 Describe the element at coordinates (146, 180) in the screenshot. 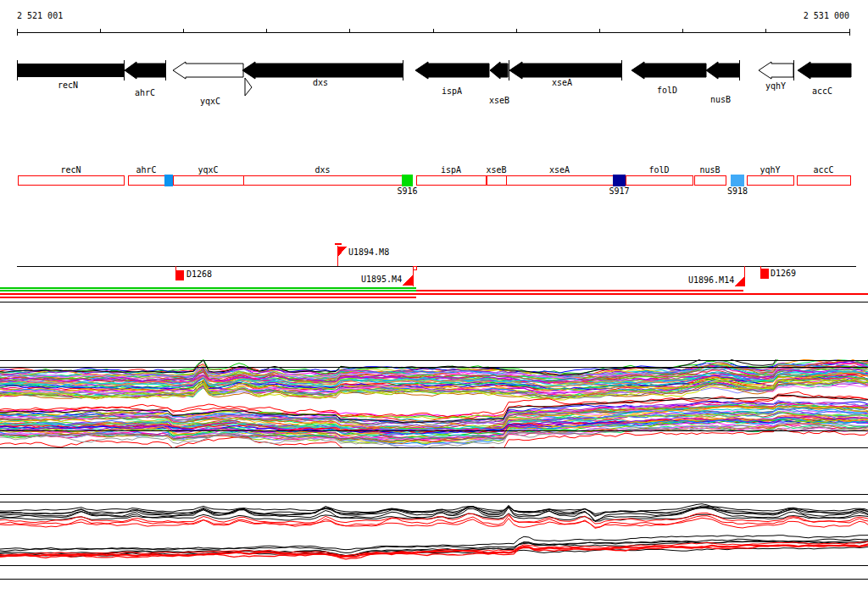

I see `gene-box-ahrC` at that location.